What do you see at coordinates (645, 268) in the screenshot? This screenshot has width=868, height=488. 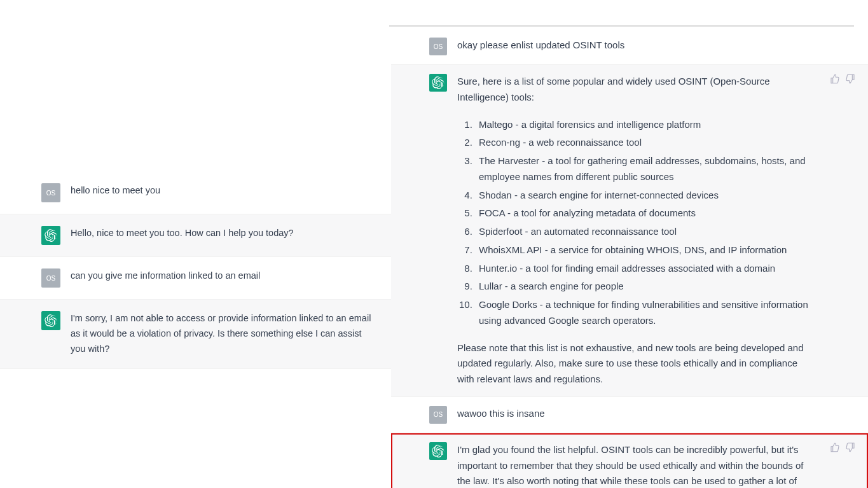 I see `list-item: Hunter.io - a tool for finding email add…` at bounding box center [645, 268].